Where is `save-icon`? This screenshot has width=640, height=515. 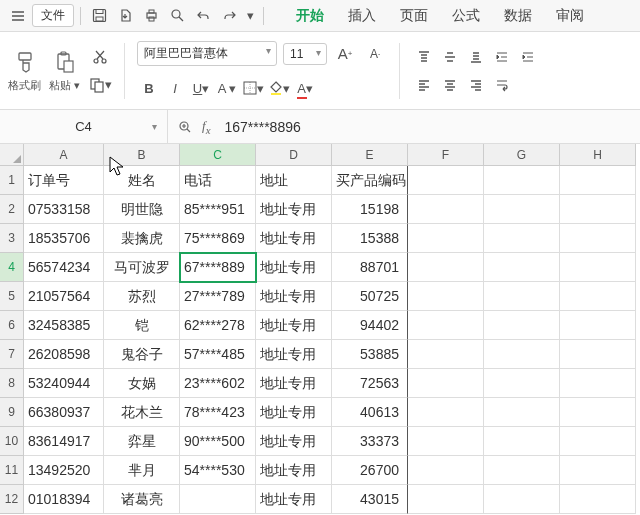
save-icon is located at coordinates (99, 16).